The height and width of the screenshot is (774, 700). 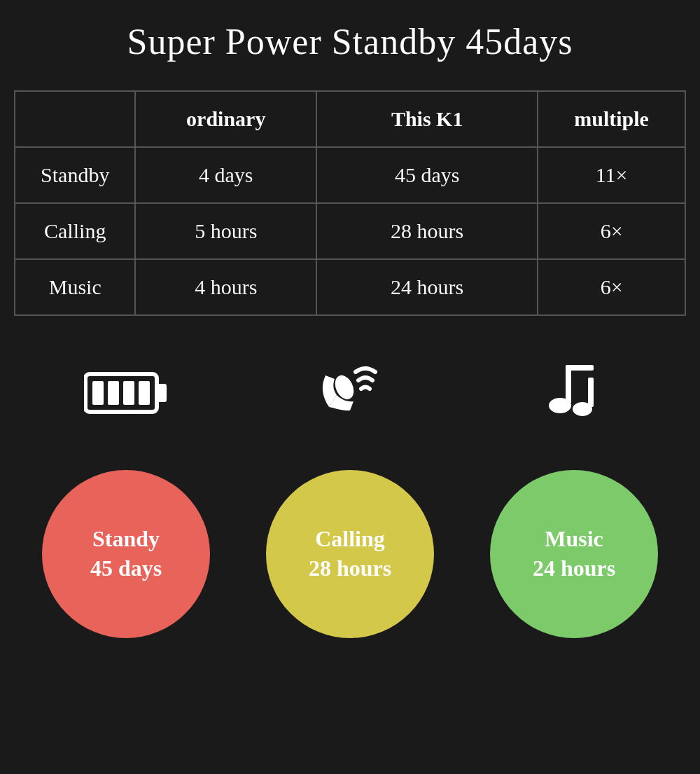 What do you see at coordinates (126, 554) in the screenshot?
I see `circle-standby: Standy 45 days` at bounding box center [126, 554].